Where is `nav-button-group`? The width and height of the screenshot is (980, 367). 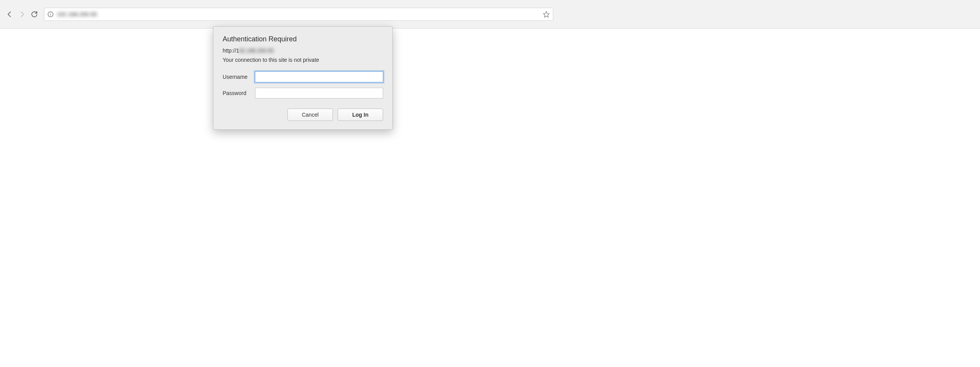
nav-button-group is located at coordinates (22, 14).